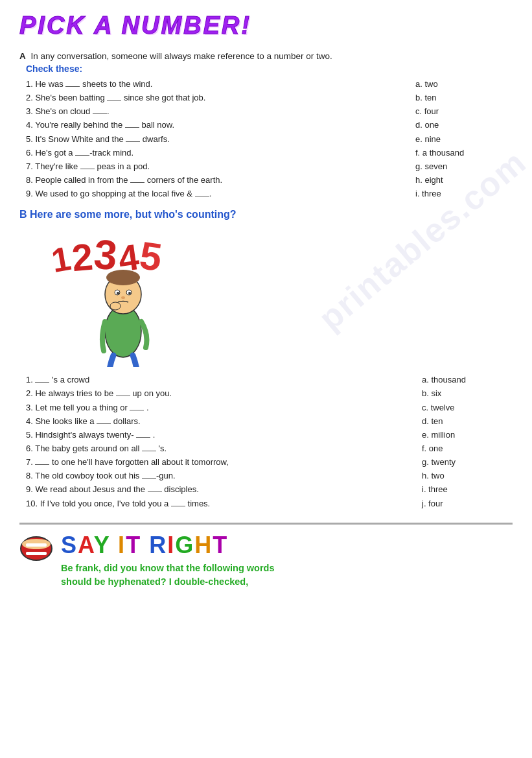 Image resolution: width=532 pixels, height=758 pixels. I want to click on sir-letter-t2: T, so click(220, 545).